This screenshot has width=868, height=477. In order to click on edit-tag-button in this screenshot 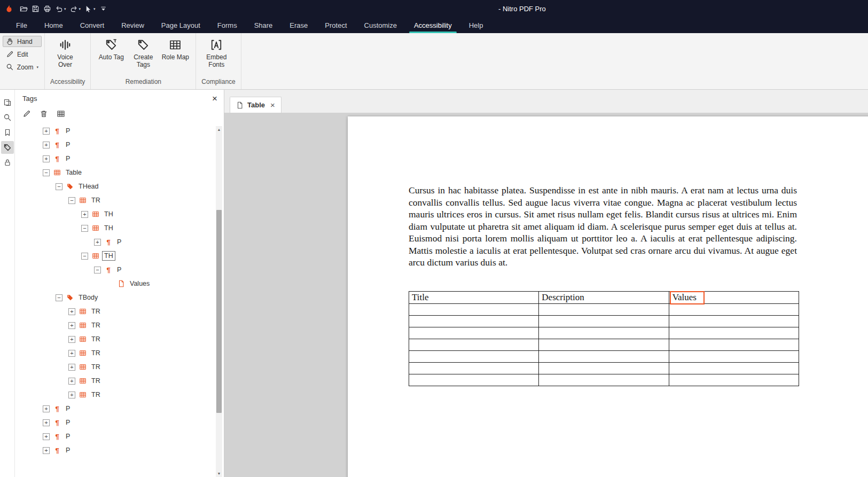, I will do `click(27, 113)`.